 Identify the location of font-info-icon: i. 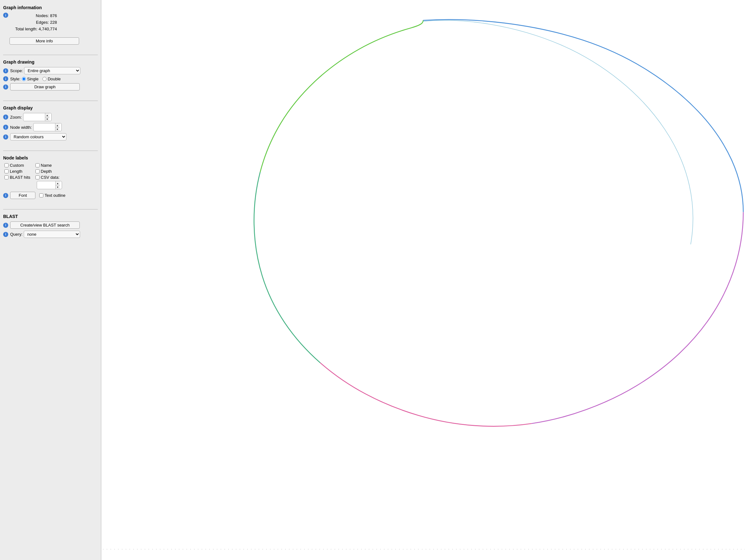
(5, 195).